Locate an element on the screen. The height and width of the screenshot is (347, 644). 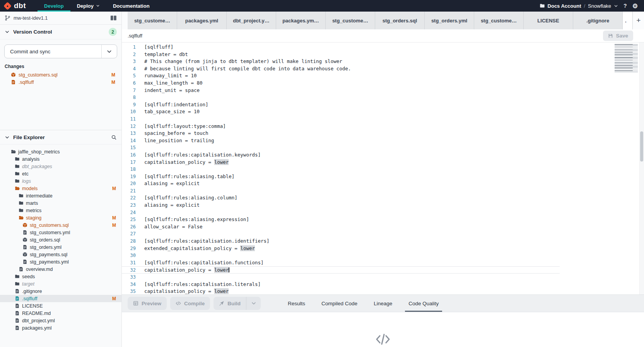
active-file-tab-partial: . is located at coordinates (628, 20).